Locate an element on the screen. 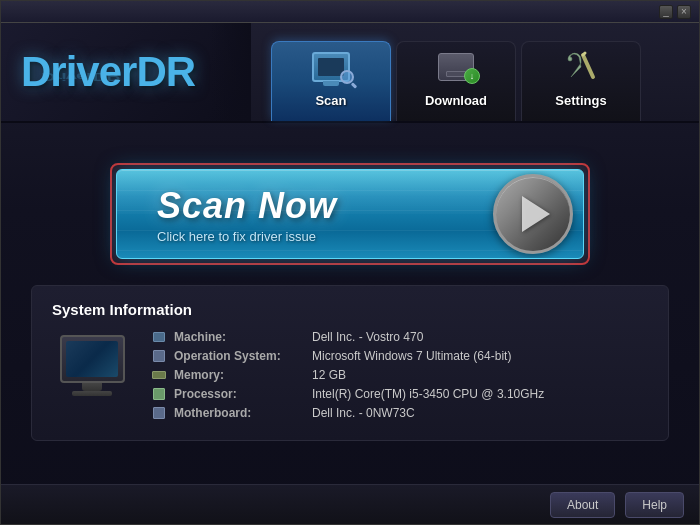  footer: About Help is located at coordinates (350, 504).